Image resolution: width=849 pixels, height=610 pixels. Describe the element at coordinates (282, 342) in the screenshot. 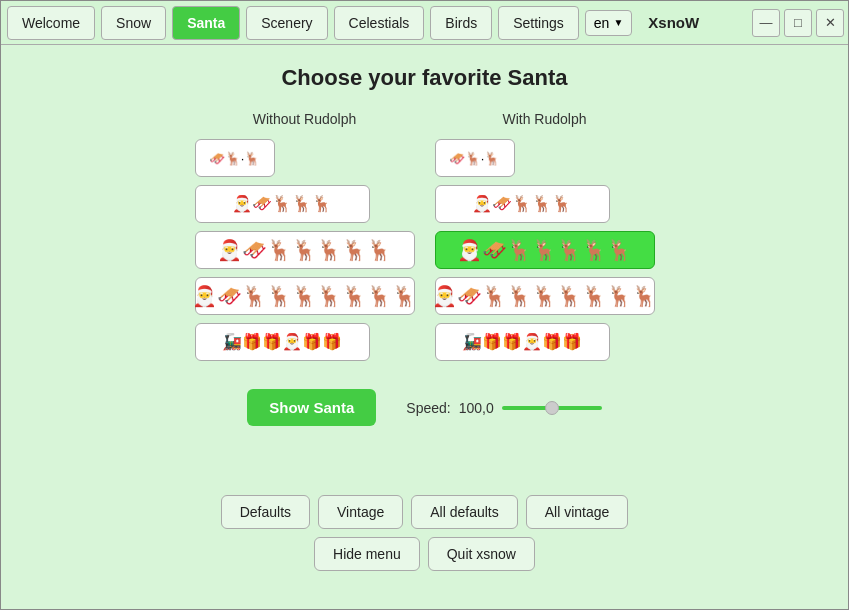

I see `santa-image-wr4: 🚂🎁🎁🎅🎁🎁` at that location.